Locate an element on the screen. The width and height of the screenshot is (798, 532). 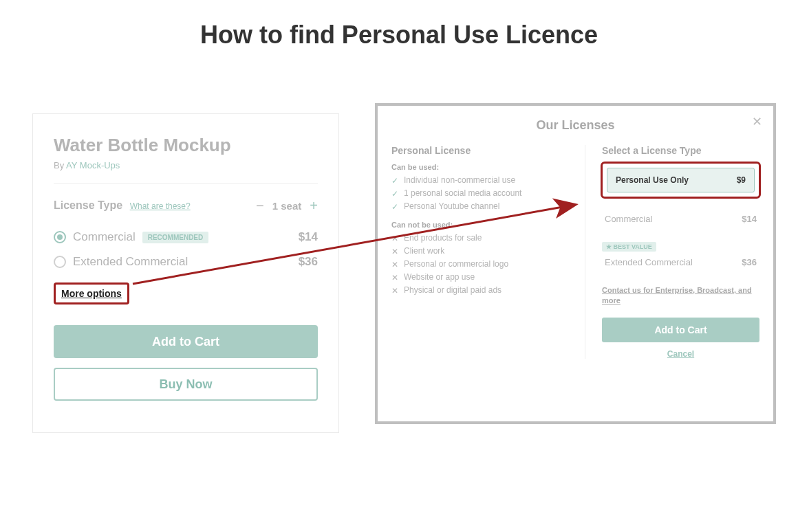
byline: By AY Mock-Ups is located at coordinates (186, 165).